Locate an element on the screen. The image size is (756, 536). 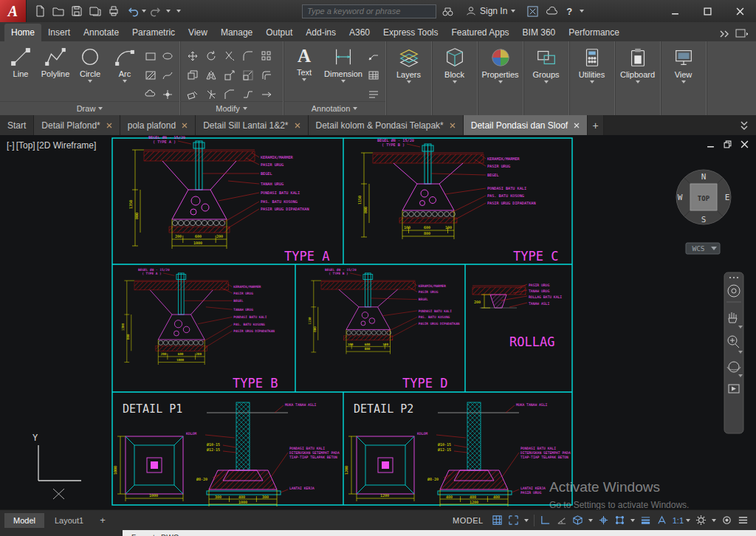
tab-performance: Performance is located at coordinates (594, 32).